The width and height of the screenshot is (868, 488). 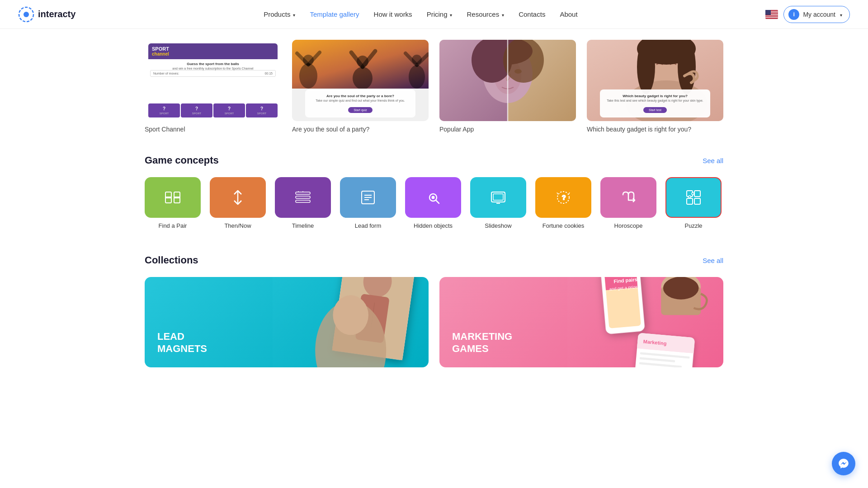 What do you see at coordinates (532, 14) in the screenshot?
I see `nav-contacts: Contacts` at bounding box center [532, 14].